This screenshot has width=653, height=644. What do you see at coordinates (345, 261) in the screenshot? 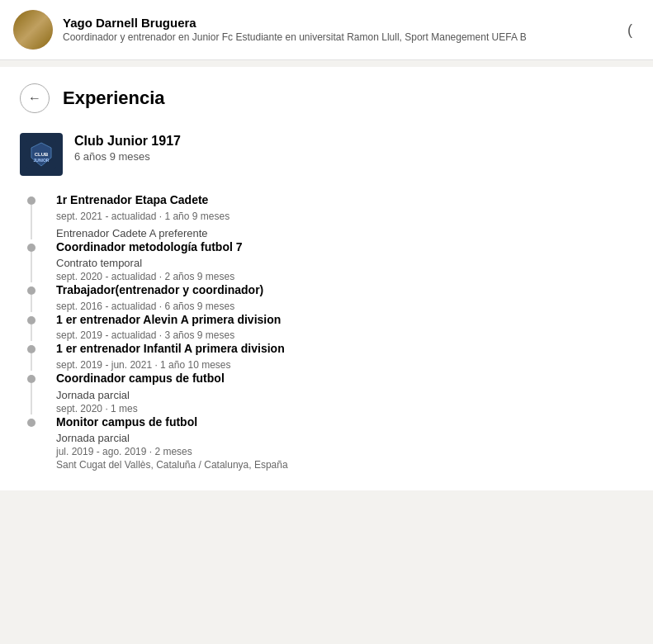
I see `timeline-content: Coordinador metodología futbol 7Contrato…` at bounding box center [345, 261].